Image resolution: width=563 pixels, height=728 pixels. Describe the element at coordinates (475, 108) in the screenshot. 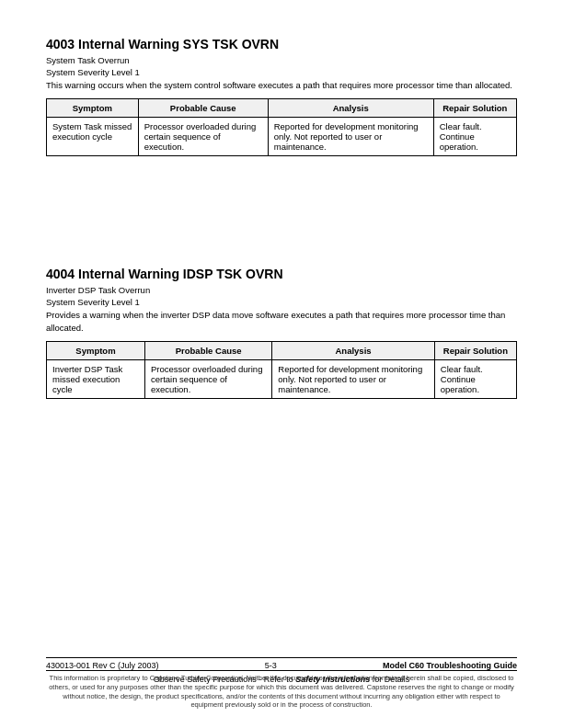

I see `col-header-repair-1: Repair Solution` at that location.